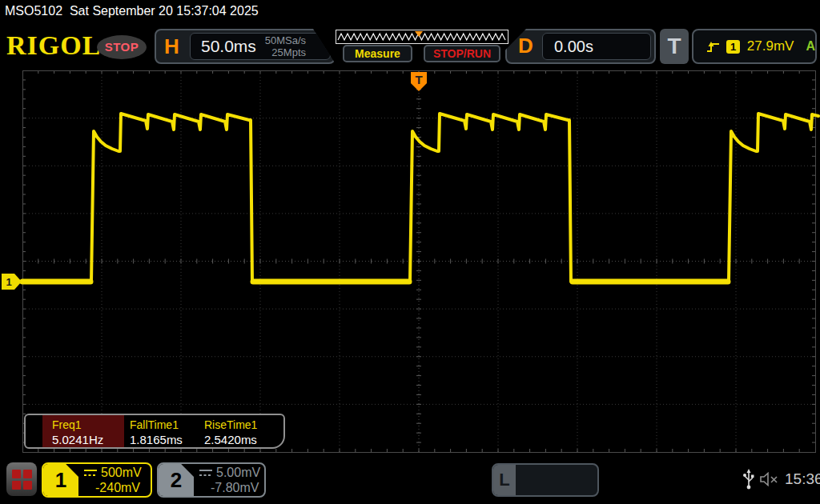 The image size is (820, 504). Describe the element at coordinates (78, 440) in the screenshot. I see `measurement-value: 5.0241Hz` at that location.